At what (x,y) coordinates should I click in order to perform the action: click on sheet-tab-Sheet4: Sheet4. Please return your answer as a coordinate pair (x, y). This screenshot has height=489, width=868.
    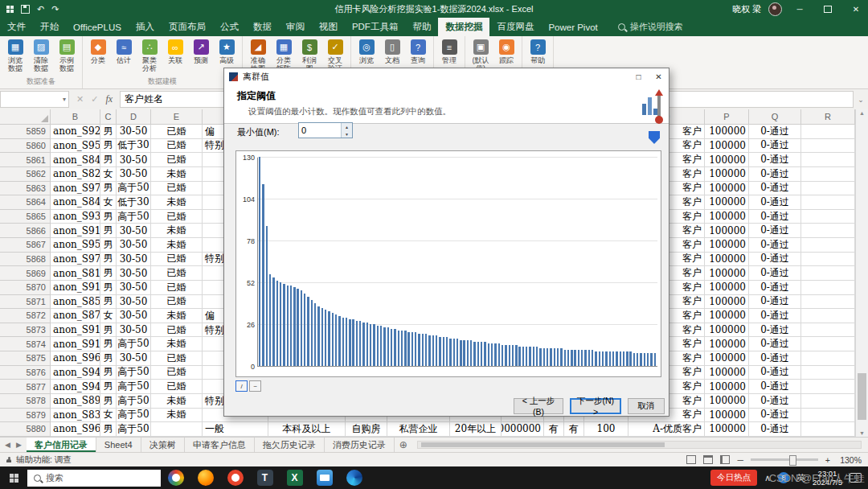
    Looking at the image, I should click on (119, 445).